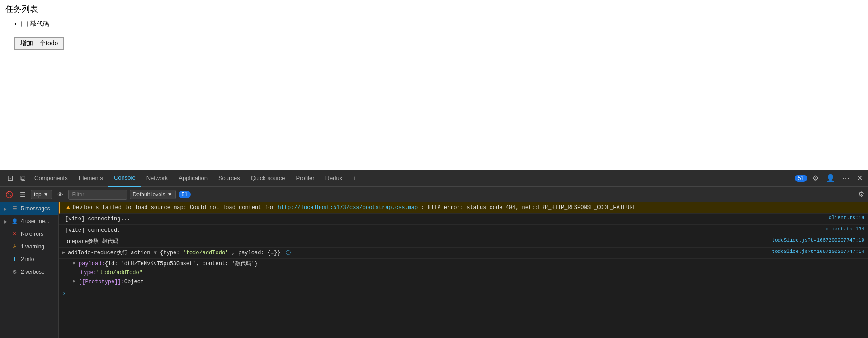 This screenshot has height=338, width=868. I want to click on payload-key: payload:, so click(92, 264).